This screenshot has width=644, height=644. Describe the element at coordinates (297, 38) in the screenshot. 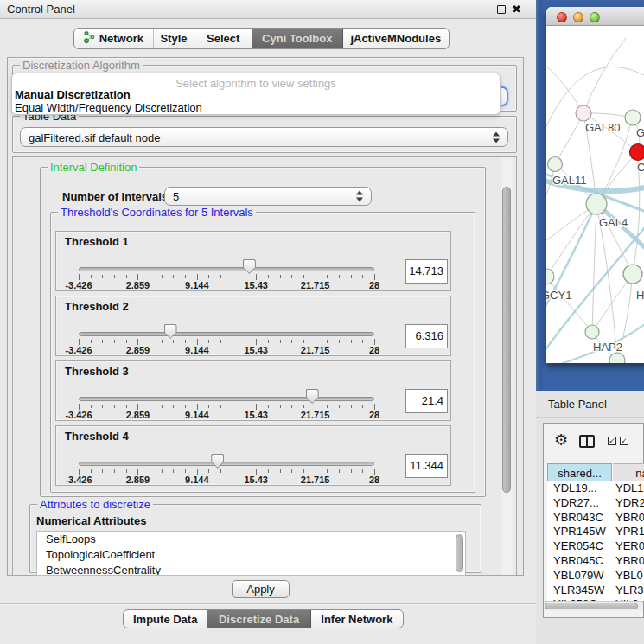

I see `tab-cyni-toolbox: Cyni Toolbox` at that location.